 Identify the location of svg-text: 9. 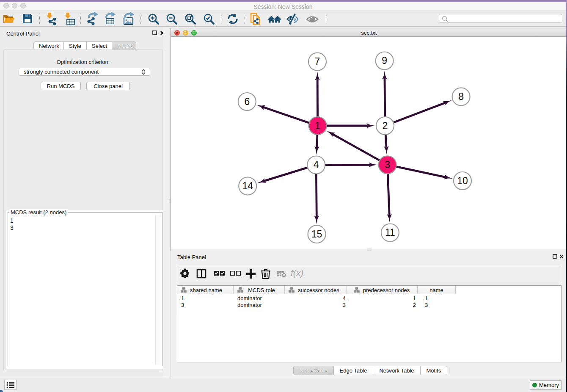
(384, 61).